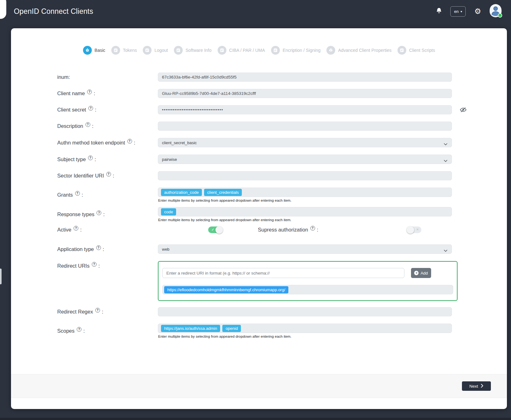 The image size is (511, 420). I want to click on field-row-response-types: Response types ? : code Enter multiple i…, so click(282, 214).